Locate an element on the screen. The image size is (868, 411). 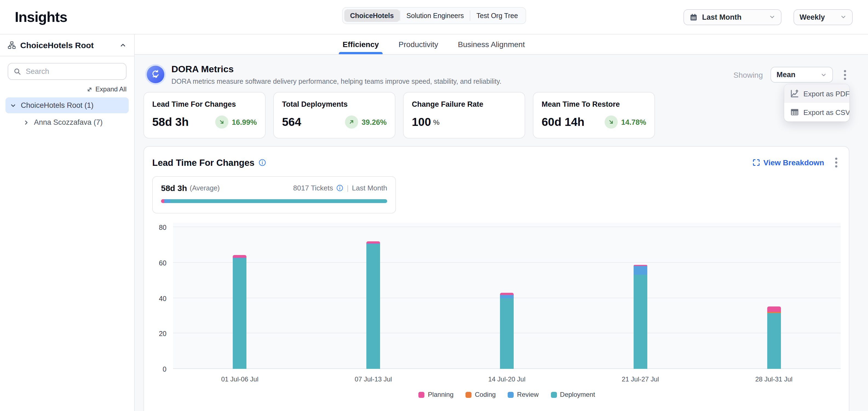
card-lead-time-for-changes: Lead Time For Changes 58d 3h 16.99% is located at coordinates (205, 115).